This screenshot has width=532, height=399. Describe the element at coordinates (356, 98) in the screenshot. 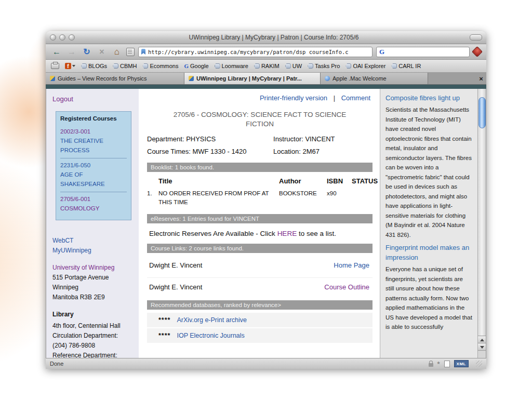

I see `comment-link: Comment` at that location.